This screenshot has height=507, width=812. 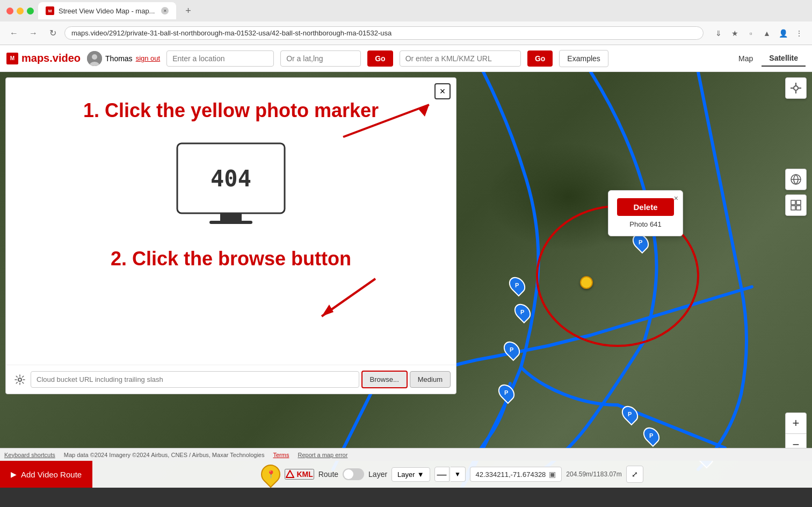 What do you see at coordinates (322, 455) in the screenshot?
I see `report-link: Report a map error` at bounding box center [322, 455].